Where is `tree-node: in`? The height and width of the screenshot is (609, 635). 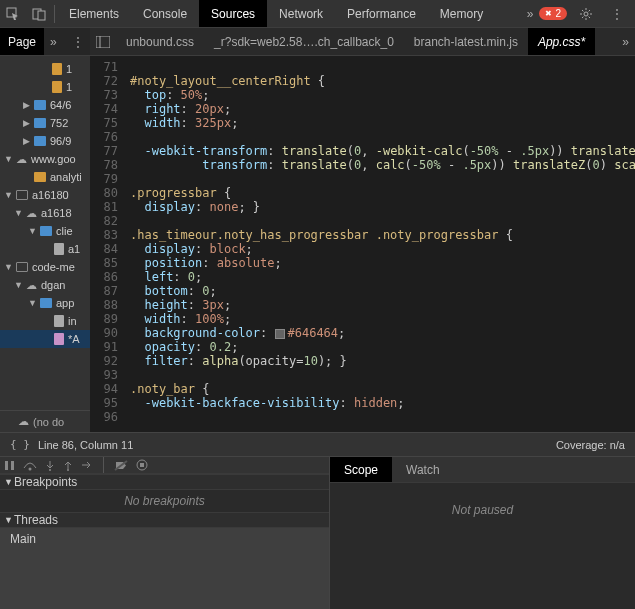 tree-node: in is located at coordinates (45, 321).